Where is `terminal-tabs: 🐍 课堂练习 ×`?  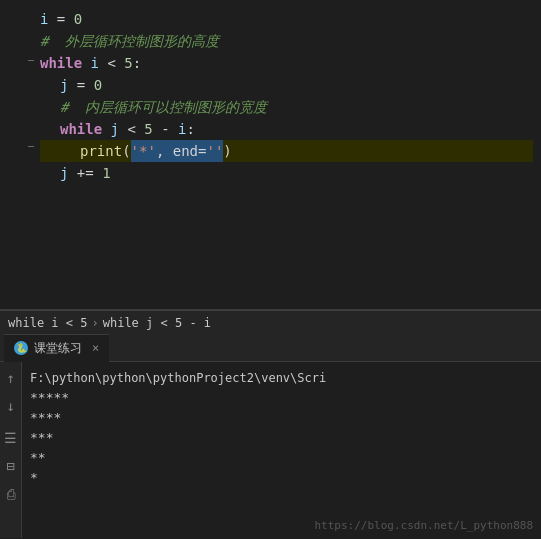
terminal-tabs: 🐍 课堂练习 × is located at coordinates (270, 348).